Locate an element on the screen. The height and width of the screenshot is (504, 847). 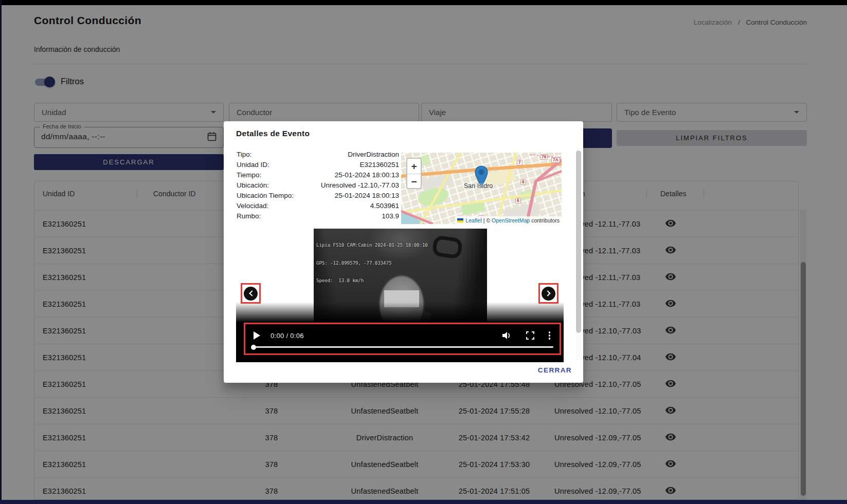
leaflet-link: Leaflet is located at coordinates (474, 220).